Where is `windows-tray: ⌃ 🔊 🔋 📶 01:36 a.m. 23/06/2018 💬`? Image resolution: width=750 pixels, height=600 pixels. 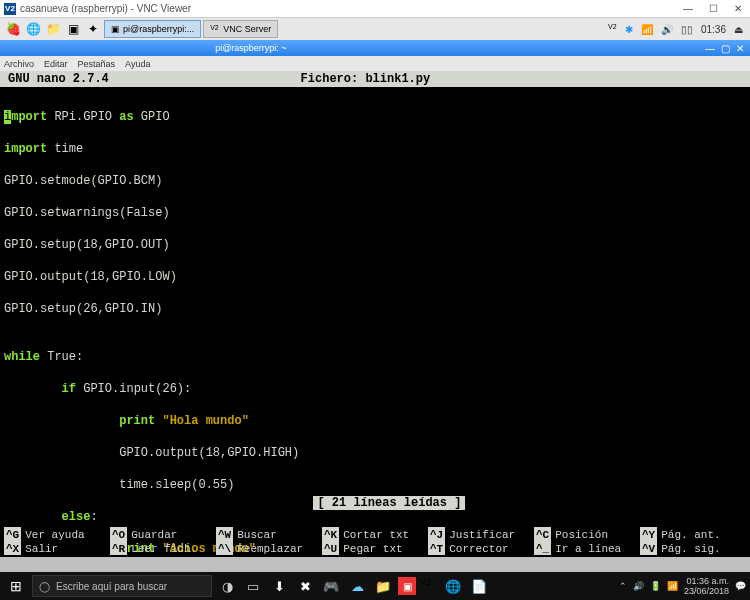
windows-tray: ⌃ 🔊 🔋 📶 01:36 a.m. 23/06/2018 💬 is located at coordinates (682, 586).